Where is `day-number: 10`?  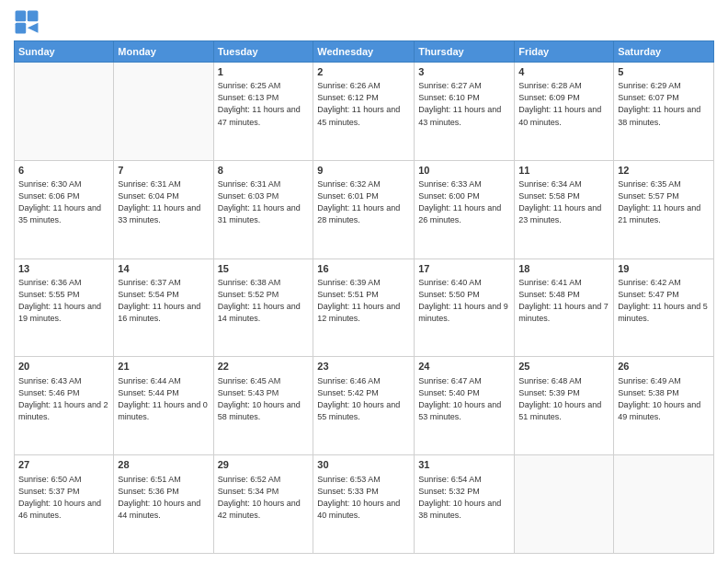
day-number: 10 is located at coordinates (464, 171).